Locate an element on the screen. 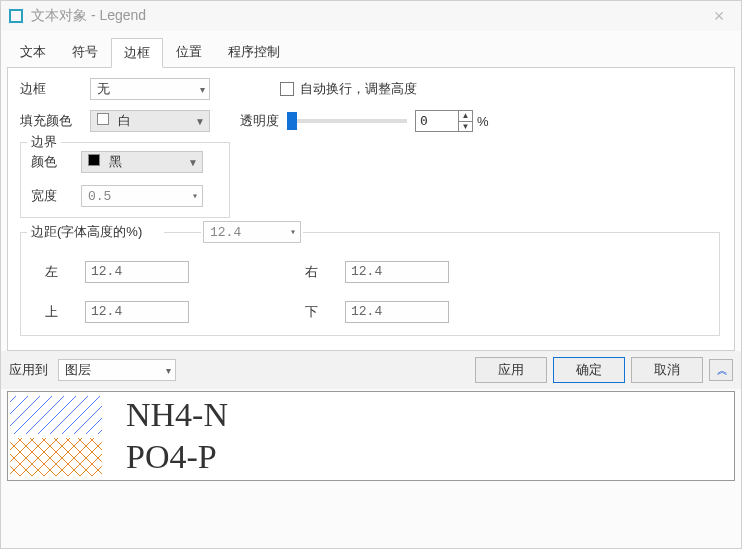 This screenshot has height=549, width=742. close-icon: × is located at coordinates (719, 16).